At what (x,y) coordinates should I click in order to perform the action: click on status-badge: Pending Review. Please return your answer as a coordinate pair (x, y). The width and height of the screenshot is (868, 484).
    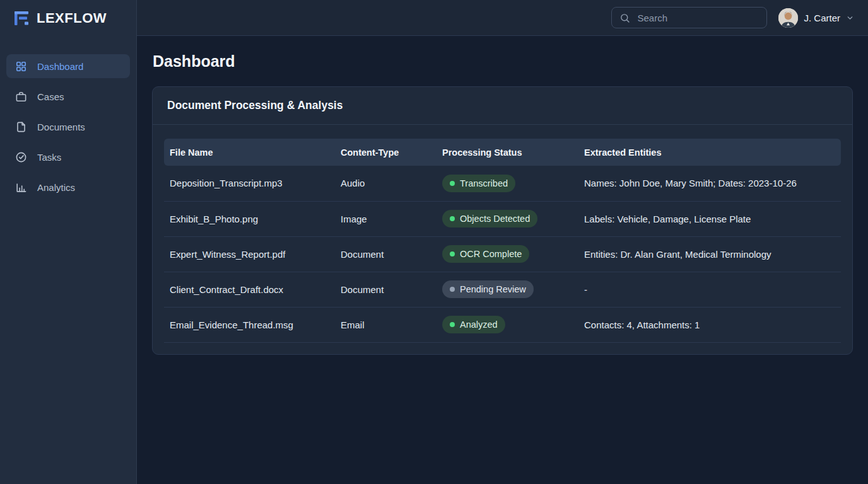
    Looking at the image, I should click on (488, 289).